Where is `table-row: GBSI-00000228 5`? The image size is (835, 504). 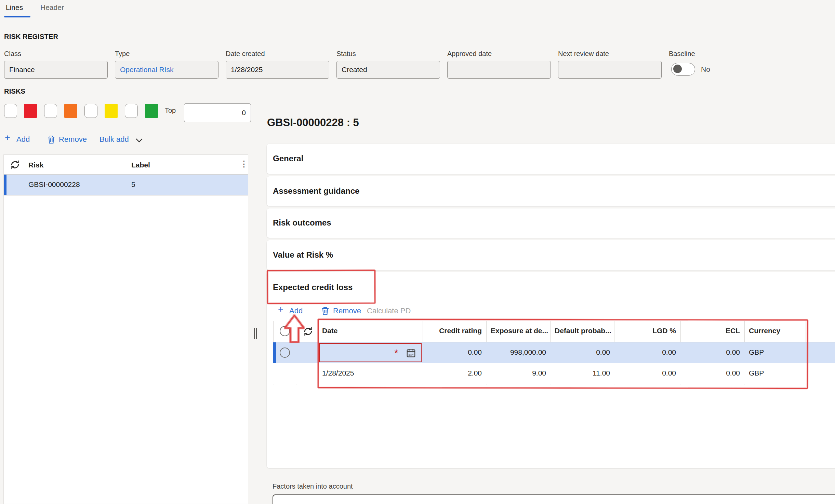
table-row: GBSI-00000228 5 is located at coordinates (126, 185).